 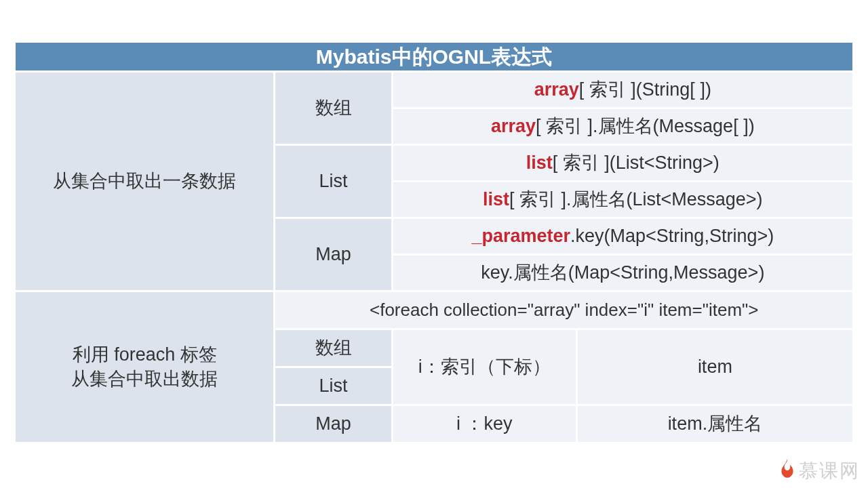 I want to click on table-row: 利用 foreach 标签 从集合中取出数据 <foreach collecti…, so click(x=434, y=310).